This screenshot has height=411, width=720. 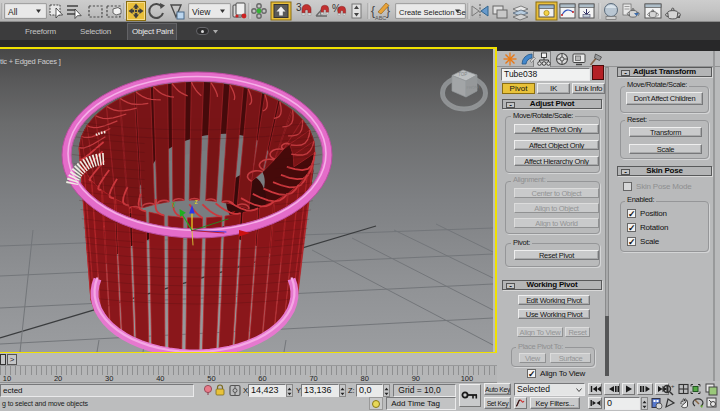 What do you see at coordinates (462, 74) in the screenshot?
I see `svg-text: TOP` at bounding box center [462, 74].